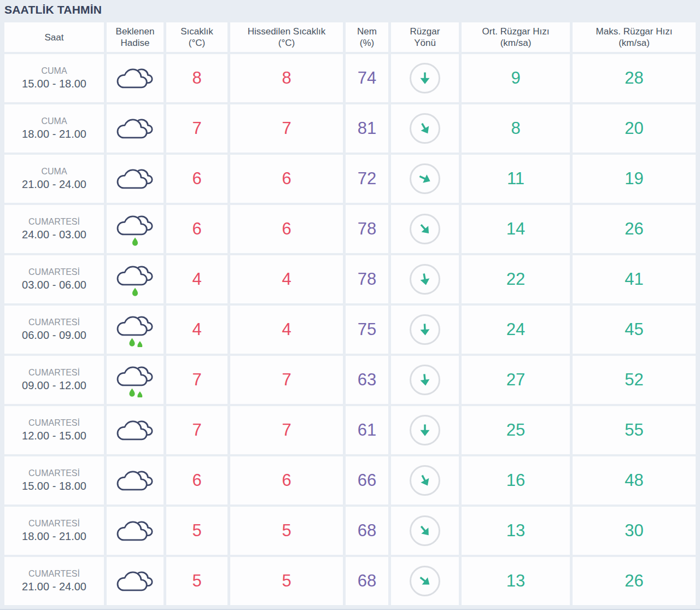 This screenshot has width=700, height=610. I want to click on avg-wind-speed-cell: 8, so click(516, 128).